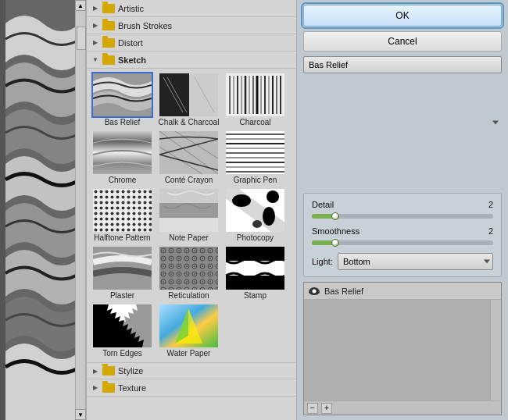  I want to click on ok-button: OK, so click(402, 16).